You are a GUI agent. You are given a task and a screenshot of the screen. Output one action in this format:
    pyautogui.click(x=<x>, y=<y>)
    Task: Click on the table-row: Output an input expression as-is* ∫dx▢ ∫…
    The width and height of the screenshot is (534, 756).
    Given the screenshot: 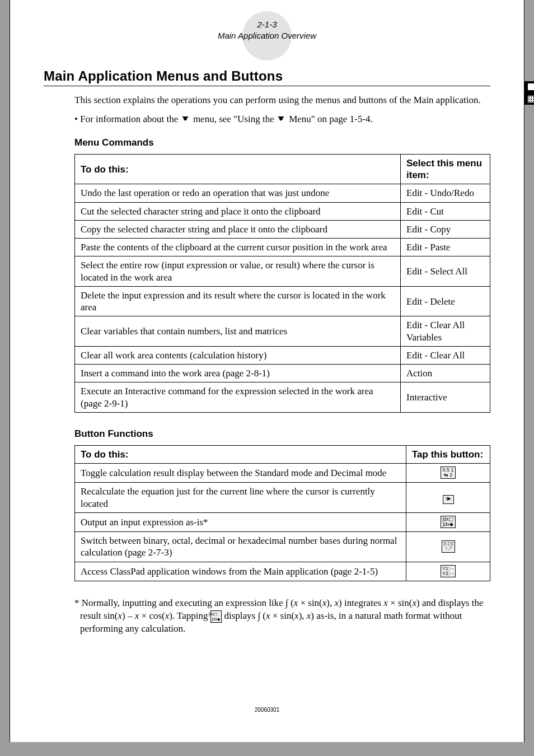 What is the action you would take?
    pyautogui.click(x=283, y=522)
    